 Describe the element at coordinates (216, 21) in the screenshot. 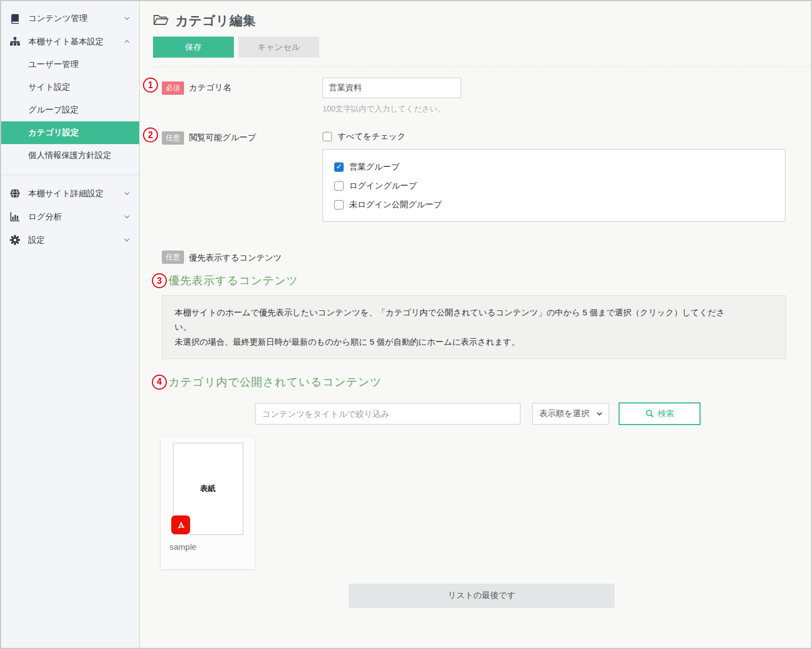

I see `page-title: カテゴリ編集` at that location.